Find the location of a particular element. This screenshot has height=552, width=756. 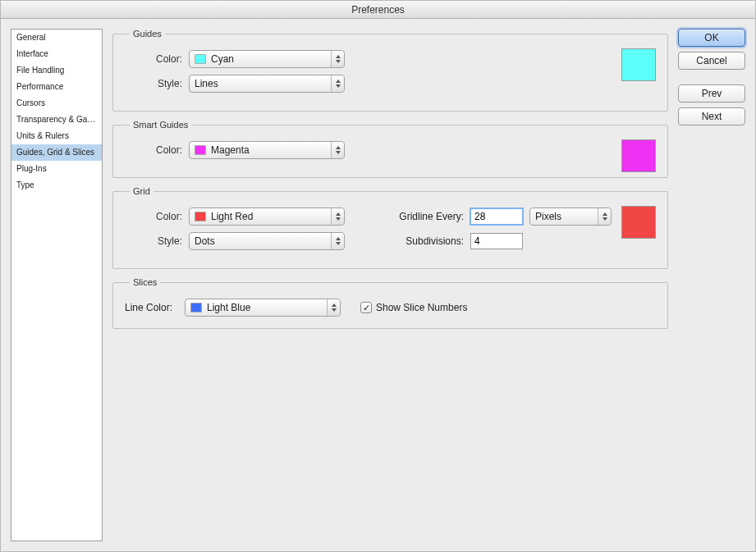

next-button: Next is located at coordinates (712, 116).